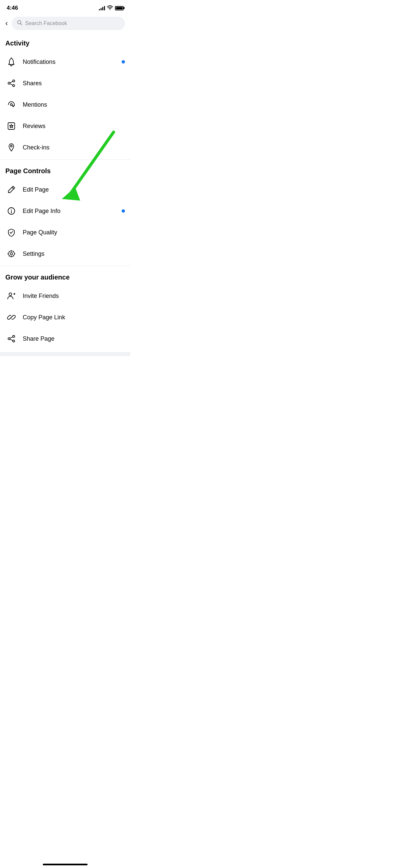 The height and width of the screenshot is (868, 401). Describe the element at coordinates (74, 84) in the screenshot. I see `menu-label-shares: Shares` at that location.